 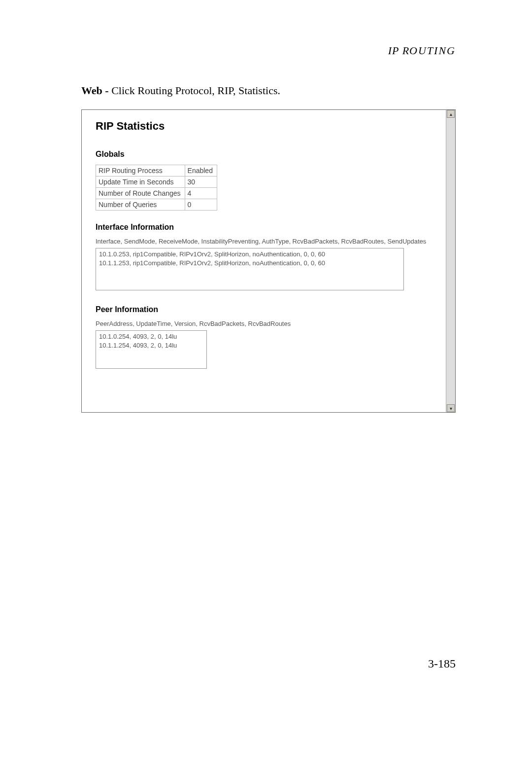 I want to click on globals-label: RIP Routing Process, so click(x=141, y=171).